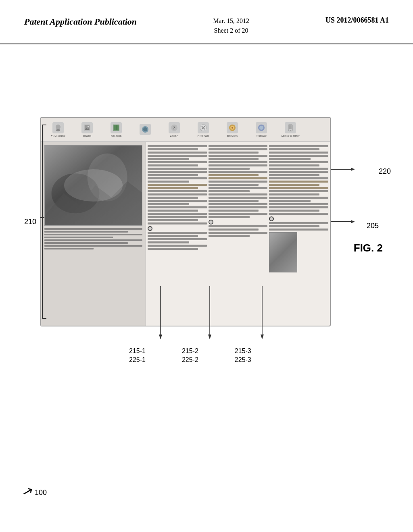 This screenshot has width=413, height=532. Describe the element at coordinates (261, 136) in the screenshot. I see `toolbar-label-translate: Translate` at that location.